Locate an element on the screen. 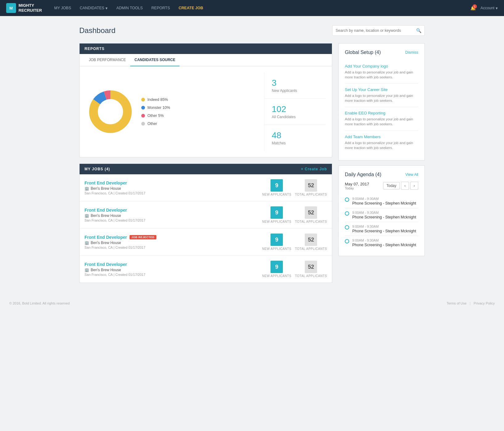  dismiss-button: Dismiss is located at coordinates (412, 52).